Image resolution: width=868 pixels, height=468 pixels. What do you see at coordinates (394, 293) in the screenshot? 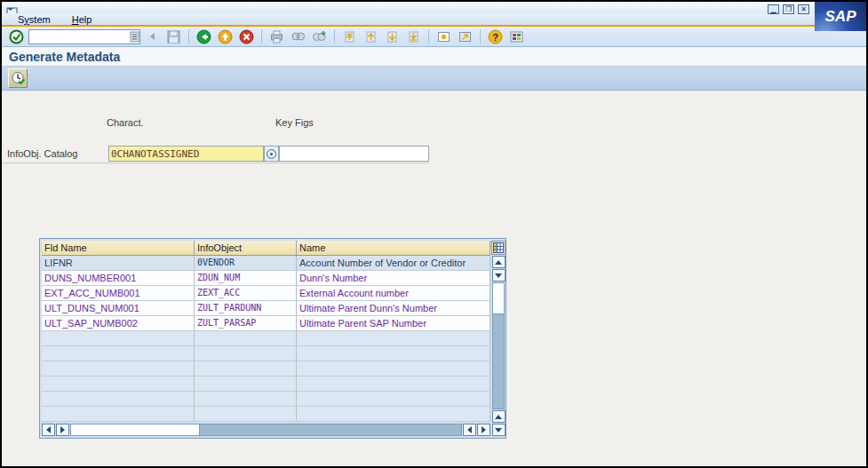
I see `cell-name: External Account number` at bounding box center [394, 293].